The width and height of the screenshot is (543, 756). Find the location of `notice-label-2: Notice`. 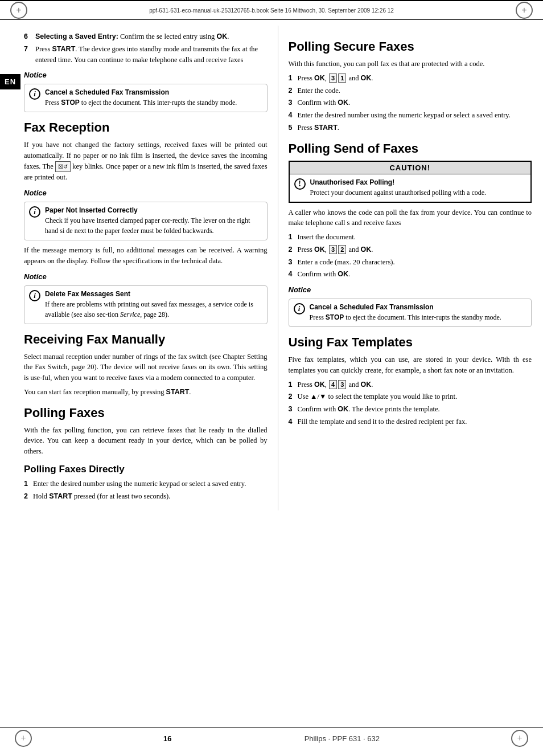

notice-label-2: Notice is located at coordinates (146, 193).